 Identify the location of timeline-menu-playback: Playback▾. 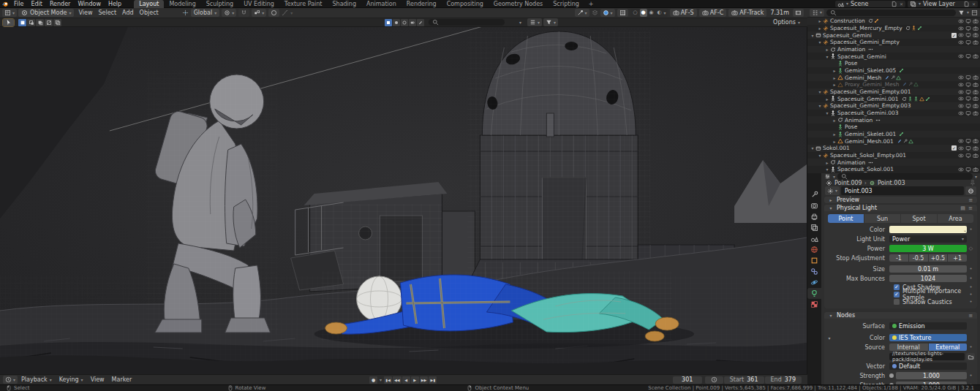
(37, 380).